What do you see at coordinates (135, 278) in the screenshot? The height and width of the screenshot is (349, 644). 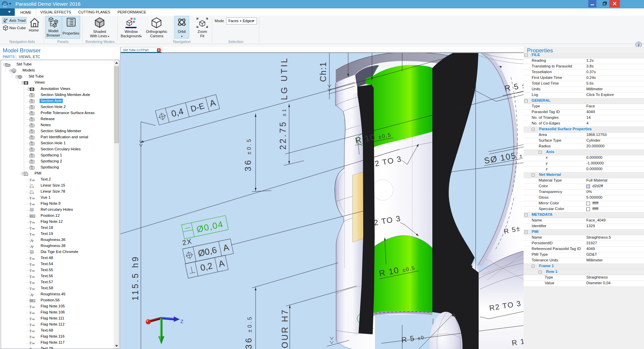 I see `svg-text: 115.5 h9` at bounding box center [135, 278].